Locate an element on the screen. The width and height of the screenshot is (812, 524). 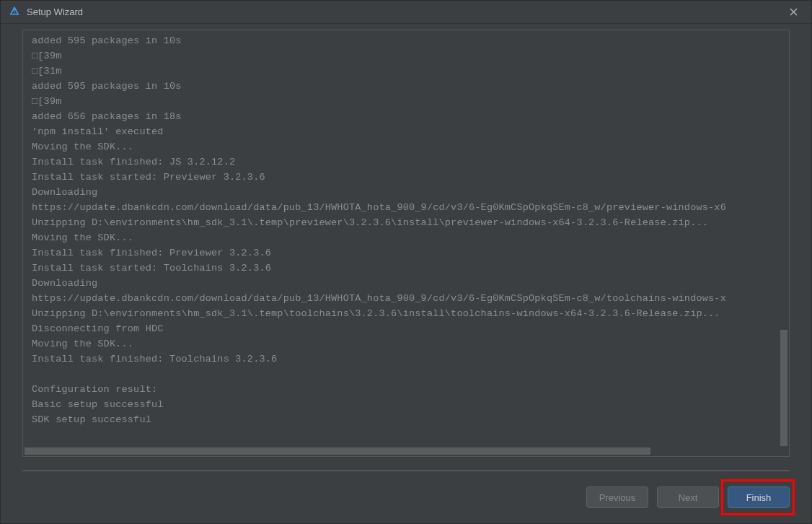
next-button: Next is located at coordinates (688, 497).